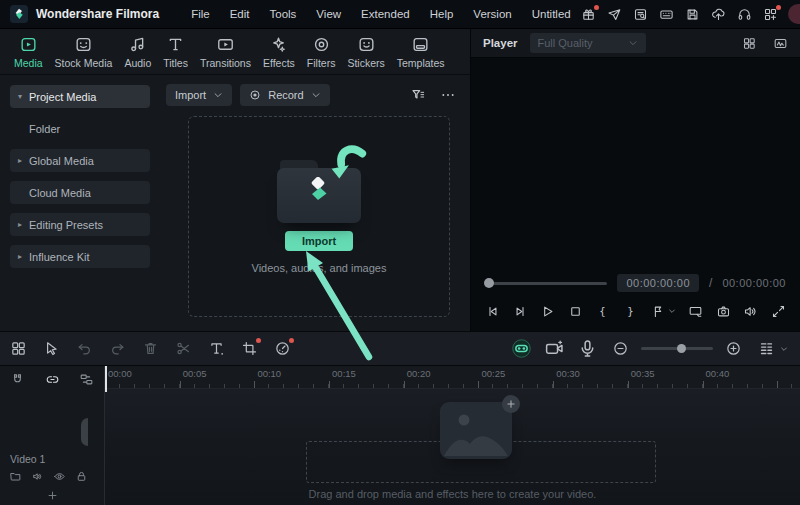 This screenshot has width=800, height=505. Describe the element at coordinates (548, 312) in the screenshot. I see `play-icon` at that location.